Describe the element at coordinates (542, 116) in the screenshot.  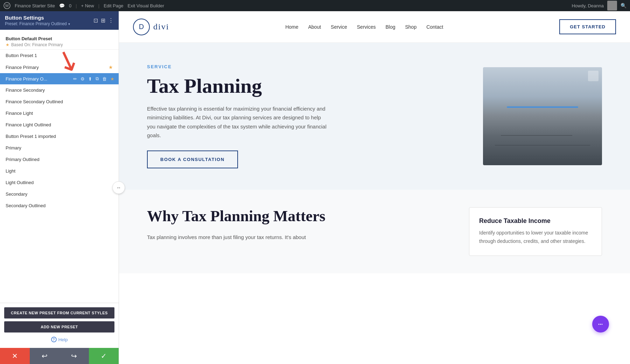
I see `laptop-image` at that location.